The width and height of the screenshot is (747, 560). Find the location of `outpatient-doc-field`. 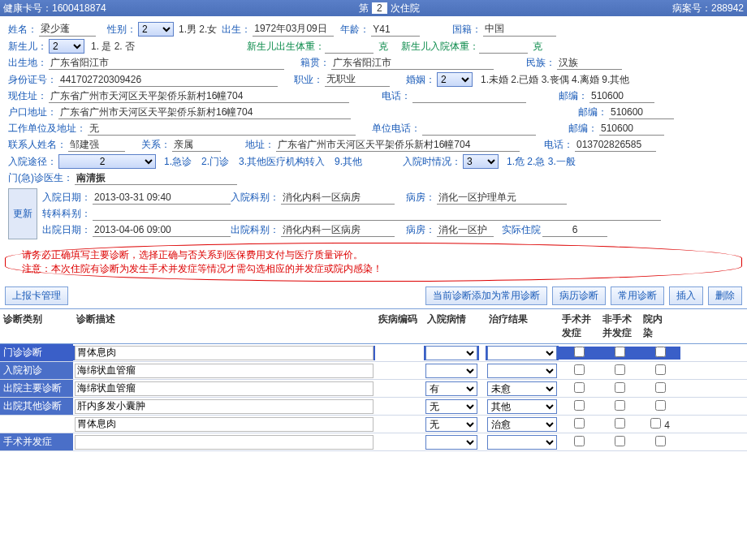

outpatient-doc-field is located at coordinates (156, 179).